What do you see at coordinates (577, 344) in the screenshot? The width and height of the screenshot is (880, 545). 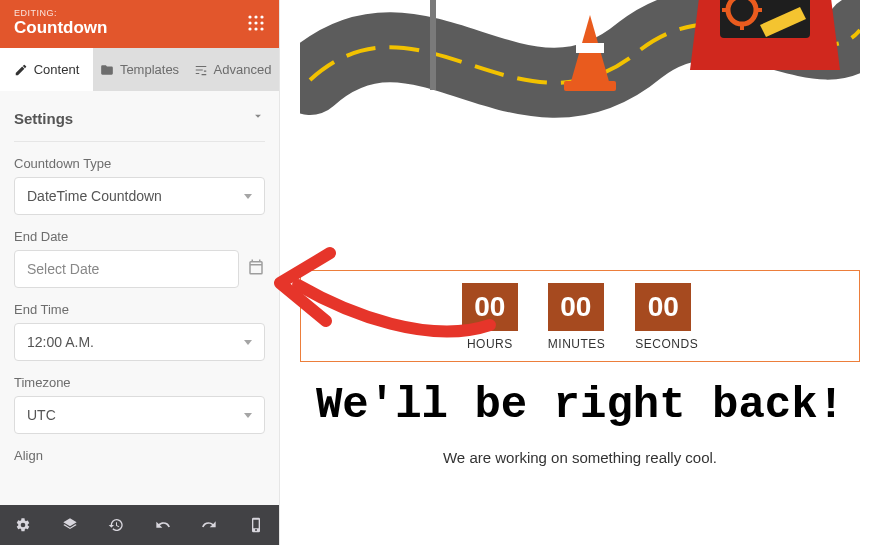 I see `countdown-minutes-label: MINUTES` at bounding box center [577, 344].